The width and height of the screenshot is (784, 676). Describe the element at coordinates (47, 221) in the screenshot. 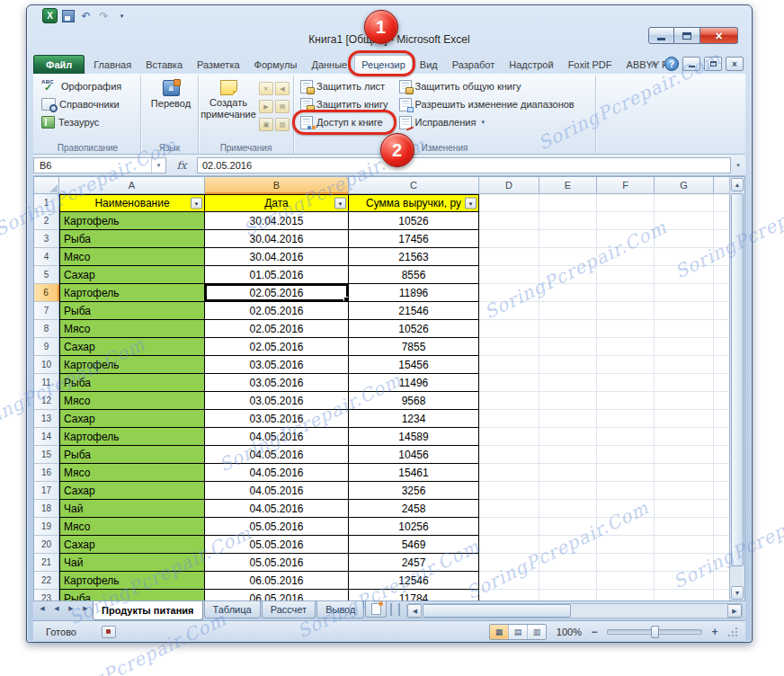

I see `row-header-2: 2` at that location.